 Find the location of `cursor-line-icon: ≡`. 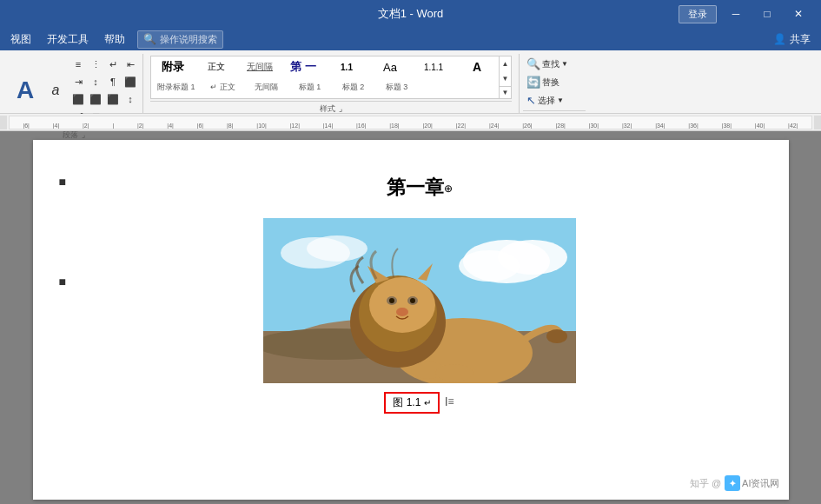

cursor-line-icon: ≡ is located at coordinates (452, 401).